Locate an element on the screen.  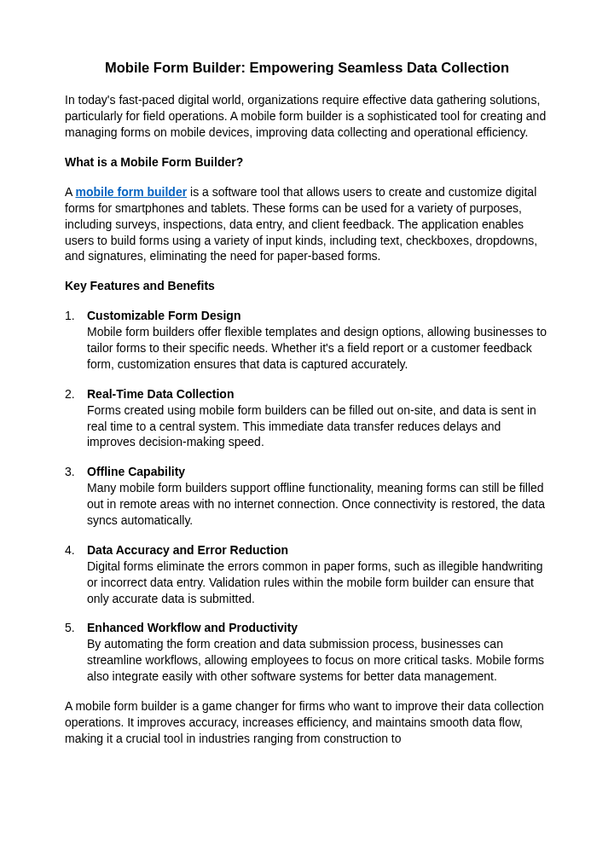
list-item: 3. Offline Capability Many mobile form b… is located at coordinates (307, 496).